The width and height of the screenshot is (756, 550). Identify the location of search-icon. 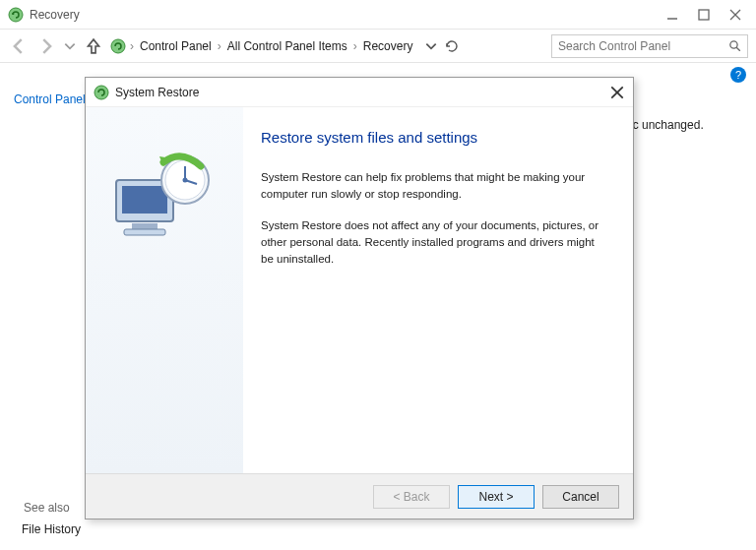
(734, 46).